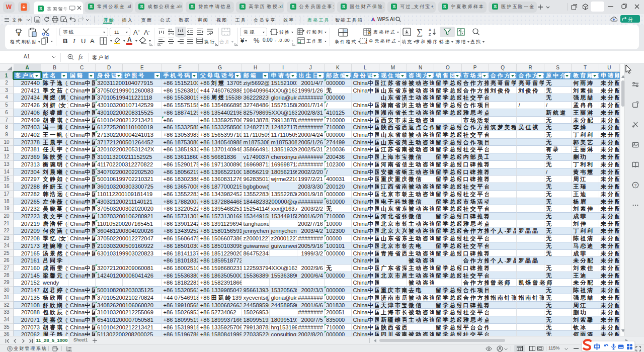  What do you see at coordinates (430, 34) in the screenshot?
I see `svg-text: Z` at bounding box center [430, 34].